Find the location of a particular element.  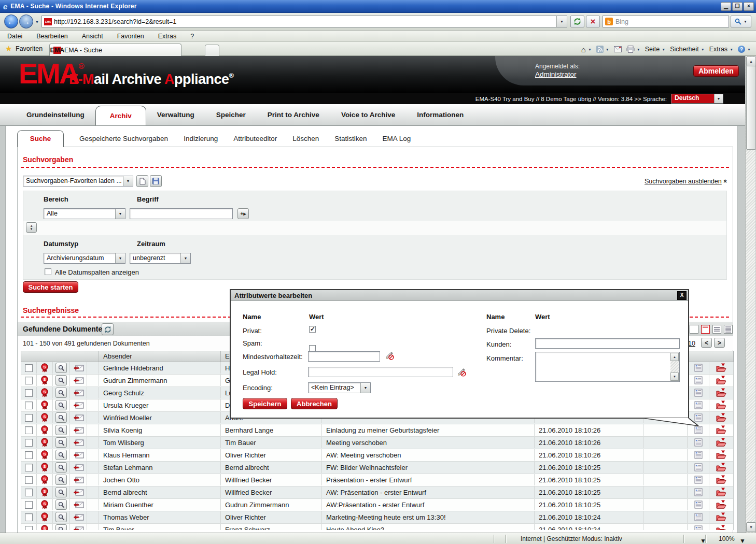

favorites-button: Favoriten is located at coordinates (29, 49).